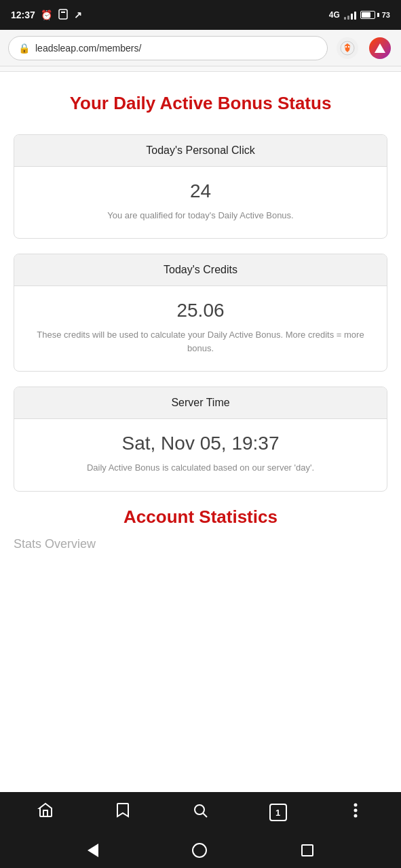 This screenshot has height=868, width=401. Describe the element at coordinates (46, 15) in the screenshot. I see `alarm-icon: ⏰` at that location.